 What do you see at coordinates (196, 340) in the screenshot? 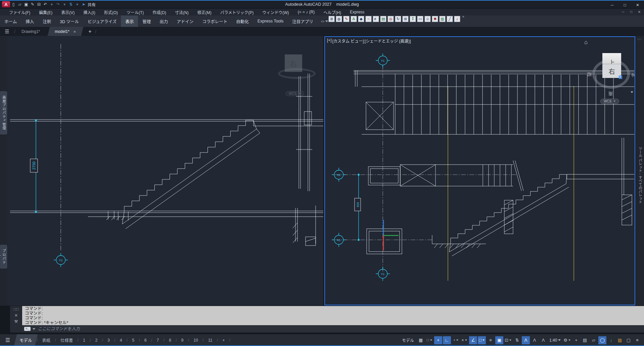
I see `layout-tab-10: 10` at bounding box center [196, 340].